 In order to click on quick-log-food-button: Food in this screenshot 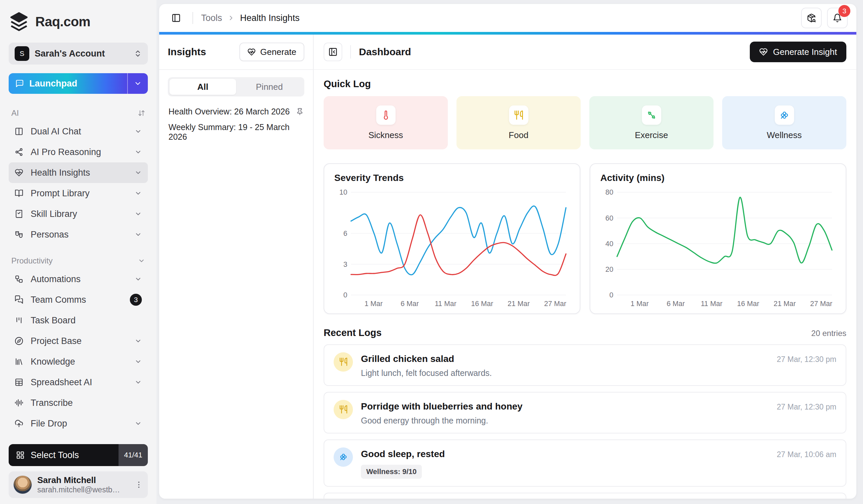, I will do `click(518, 123)`.